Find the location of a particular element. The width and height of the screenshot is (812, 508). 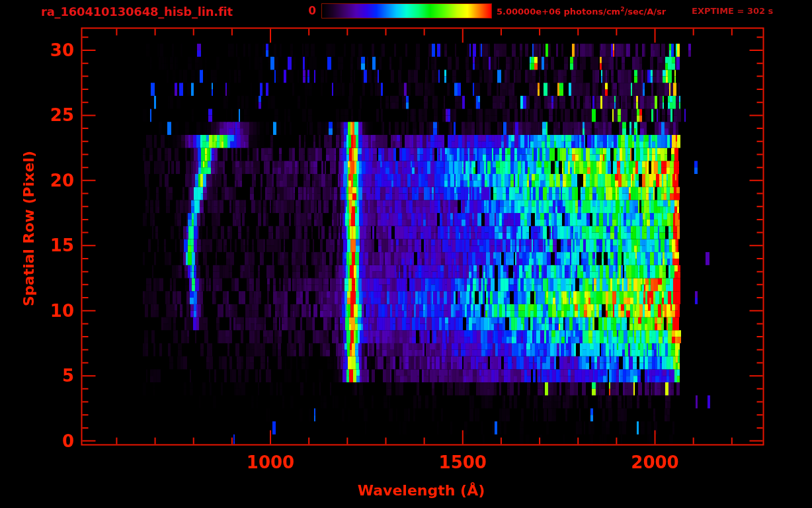

x-tick-label: 1500 is located at coordinates (463, 462).